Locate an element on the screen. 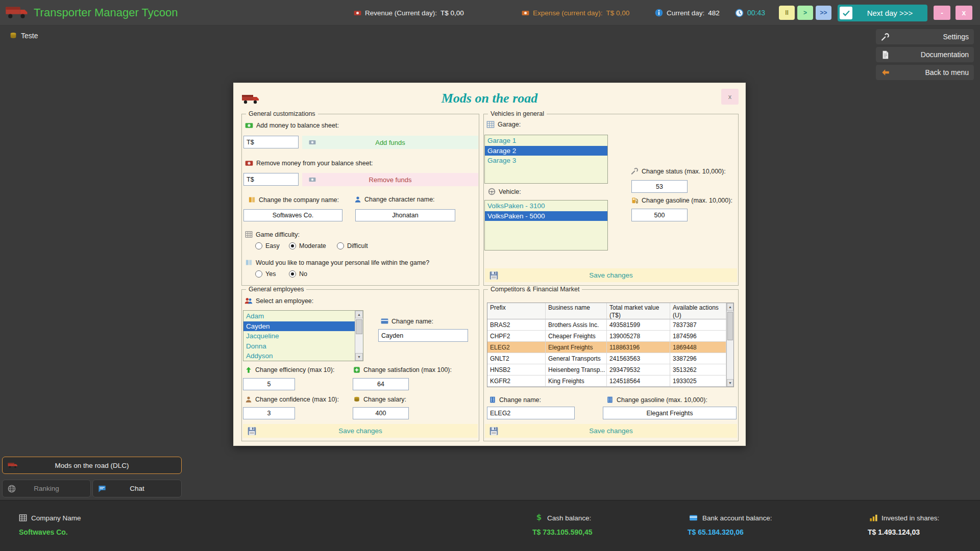 Image resolution: width=980 pixels, height=551 pixels. list-item-adam: Adam is located at coordinates (299, 316).